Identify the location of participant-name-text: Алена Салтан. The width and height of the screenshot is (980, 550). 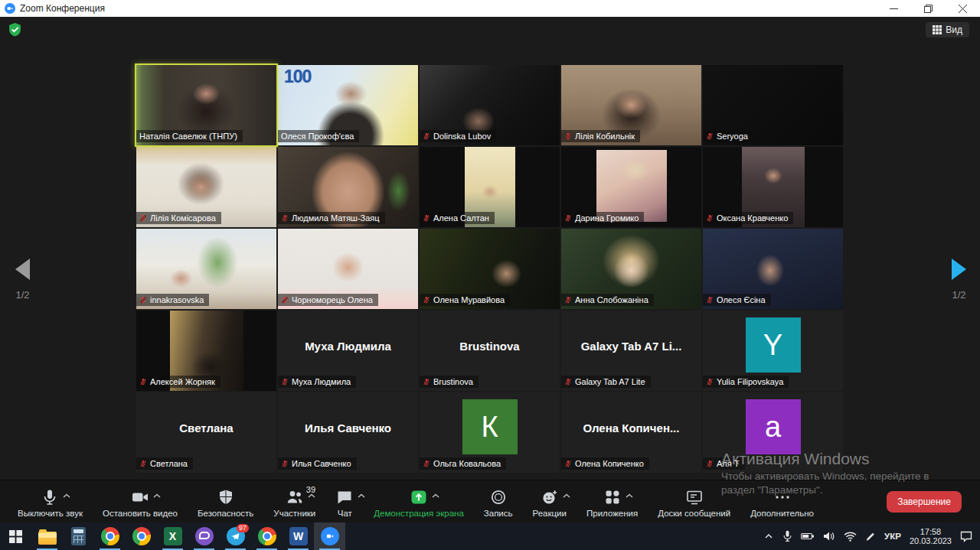
(461, 218).